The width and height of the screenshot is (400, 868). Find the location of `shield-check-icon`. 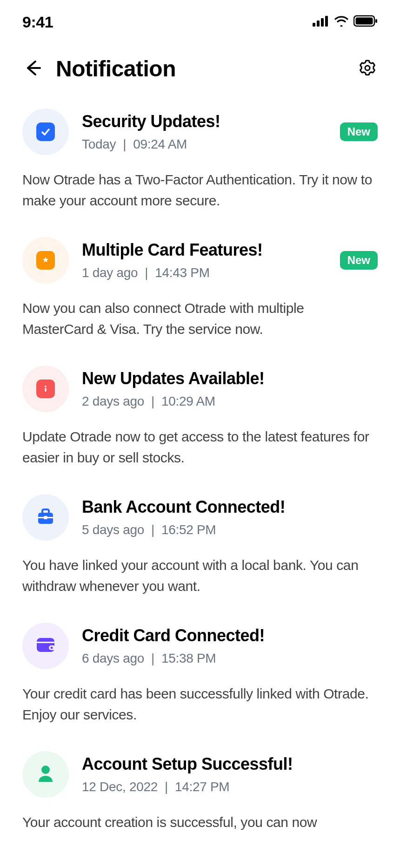

shield-check-icon is located at coordinates (46, 132).